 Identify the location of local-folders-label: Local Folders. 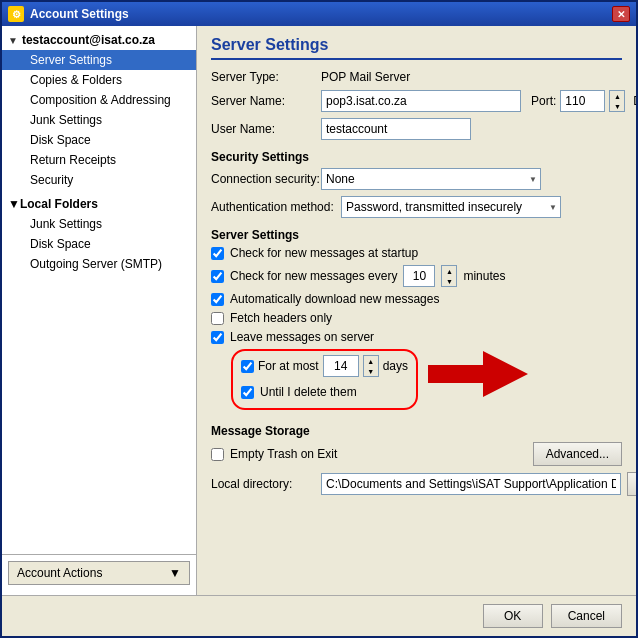
(59, 204).